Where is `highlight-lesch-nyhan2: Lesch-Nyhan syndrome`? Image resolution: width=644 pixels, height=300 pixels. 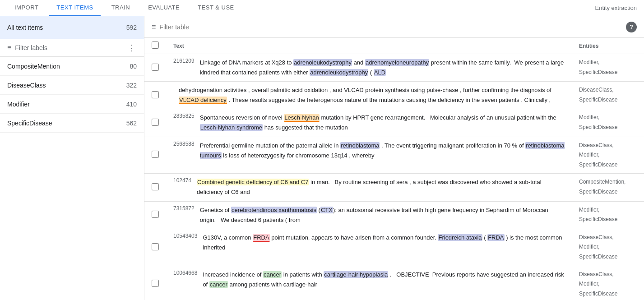 highlight-lesch-nyhan2: Lesch-Nyhan syndrome is located at coordinates (231, 127).